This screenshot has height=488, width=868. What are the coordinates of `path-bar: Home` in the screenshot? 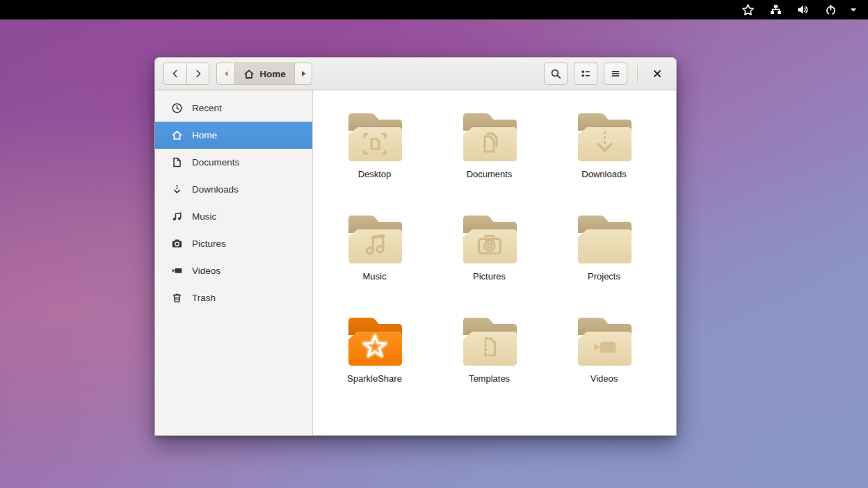 It's located at (264, 74).